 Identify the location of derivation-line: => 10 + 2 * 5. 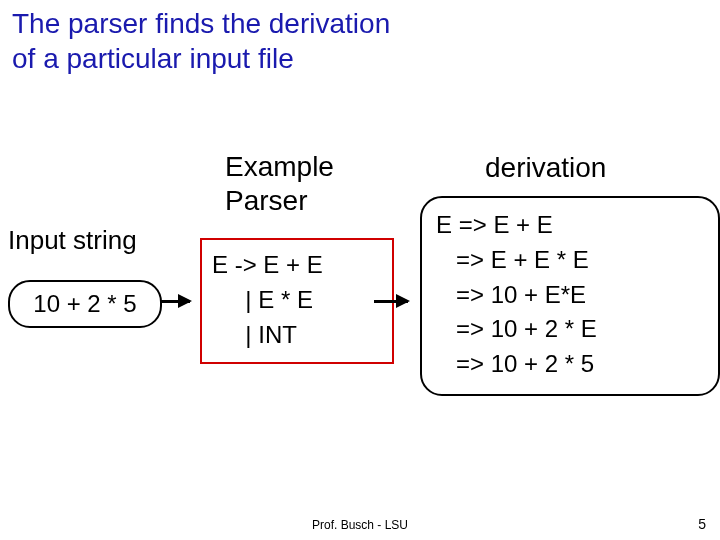
(570, 364).